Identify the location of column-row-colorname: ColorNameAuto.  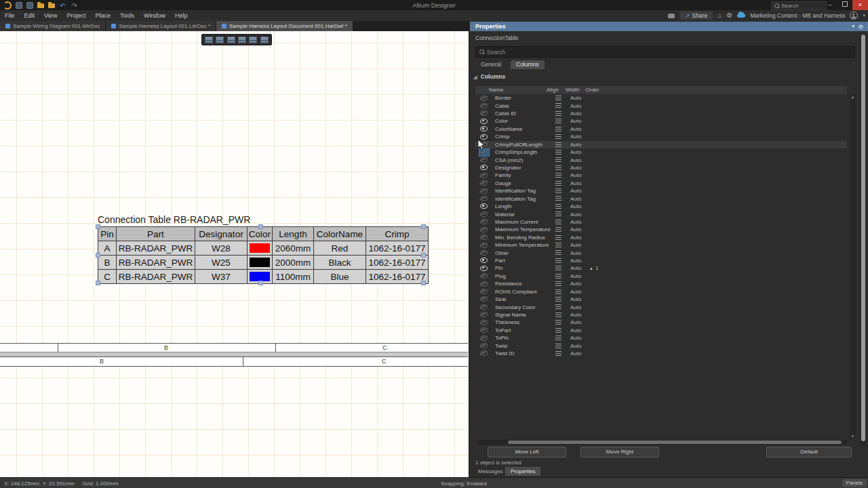
(661, 129).